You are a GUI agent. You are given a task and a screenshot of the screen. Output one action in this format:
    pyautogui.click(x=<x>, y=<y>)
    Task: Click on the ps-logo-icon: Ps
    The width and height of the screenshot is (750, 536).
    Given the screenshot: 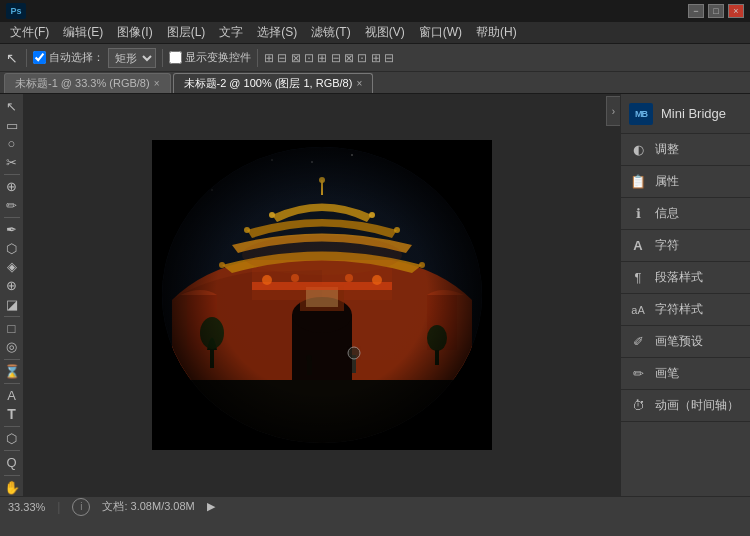 What is the action you would take?
    pyautogui.click(x=16, y=11)
    